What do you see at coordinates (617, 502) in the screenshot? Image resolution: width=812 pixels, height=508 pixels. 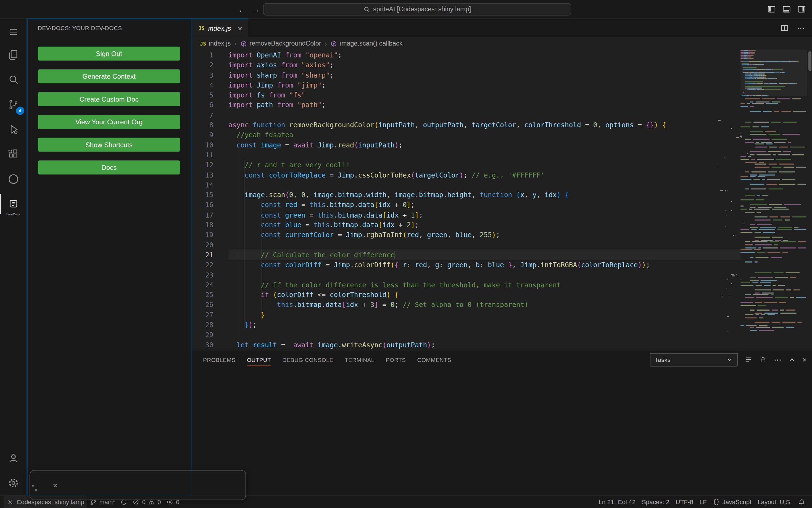 I see `cursor-position-status: Ln 21, Col 42` at bounding box center [617, 502].